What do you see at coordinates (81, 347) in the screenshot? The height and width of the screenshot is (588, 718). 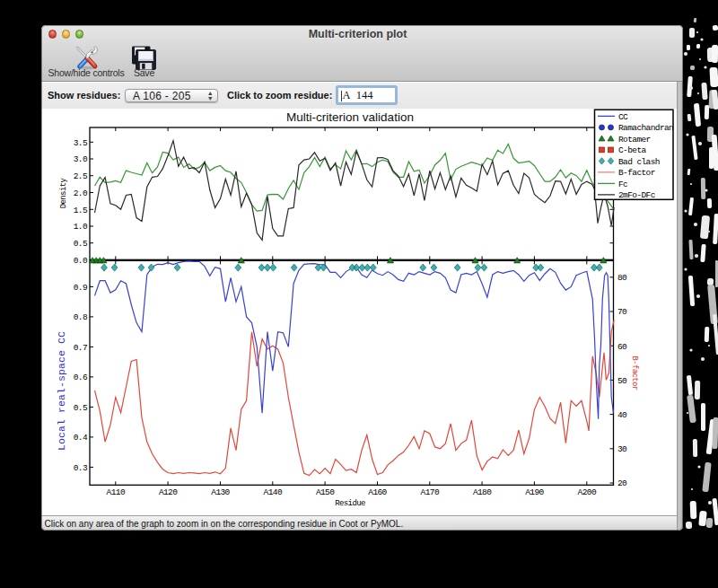 I see `svg-text: 0.7` at bounding box center [81, 347].